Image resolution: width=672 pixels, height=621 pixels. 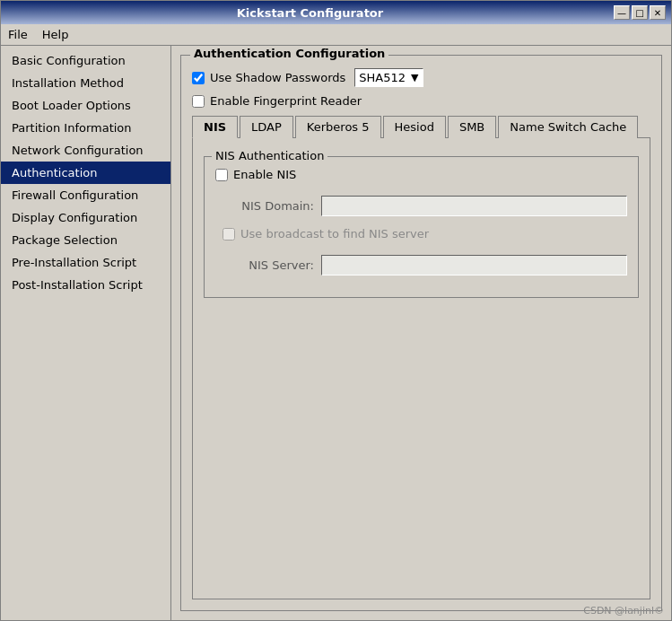 I want to click on tab-ldap: LDAP, so click(x=266, y=127).